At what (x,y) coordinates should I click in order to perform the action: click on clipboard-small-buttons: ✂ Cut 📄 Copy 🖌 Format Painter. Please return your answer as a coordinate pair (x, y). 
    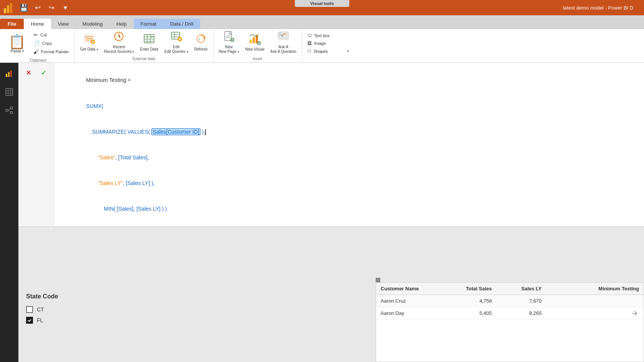
    Looking at the image, I should click on (51, 43).